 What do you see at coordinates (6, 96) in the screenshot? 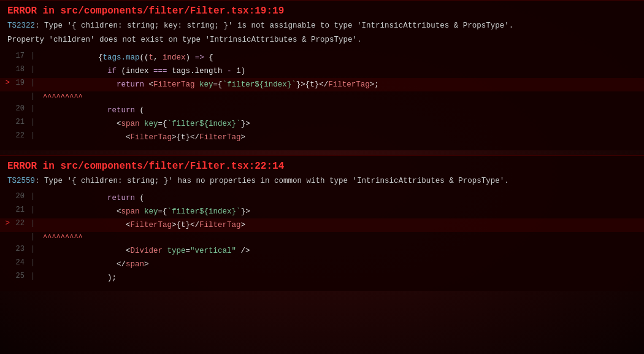
I see `line-indicator-caret` at bounding box center [6, 96].